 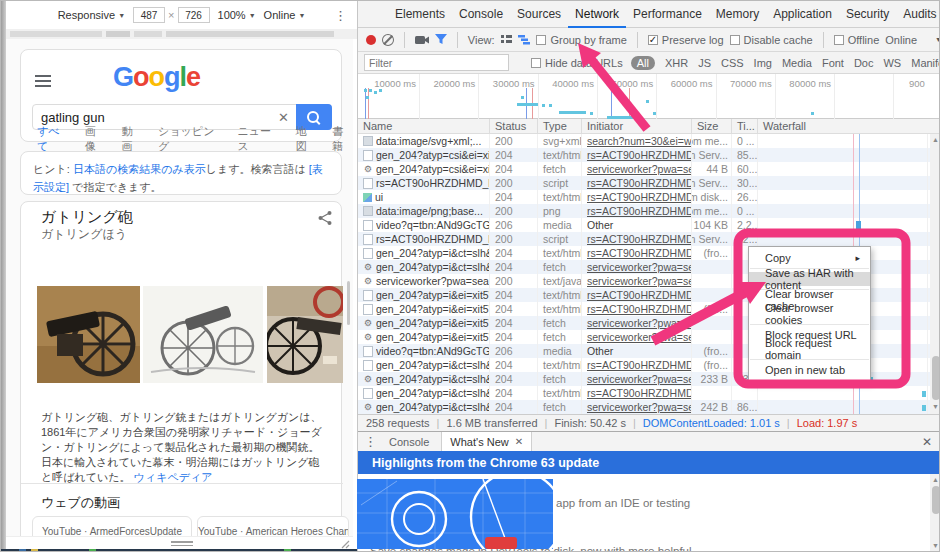 I want to click on menu-item-clear-browser-cookies: Clear browser cookies, so click(x=810, y=314).